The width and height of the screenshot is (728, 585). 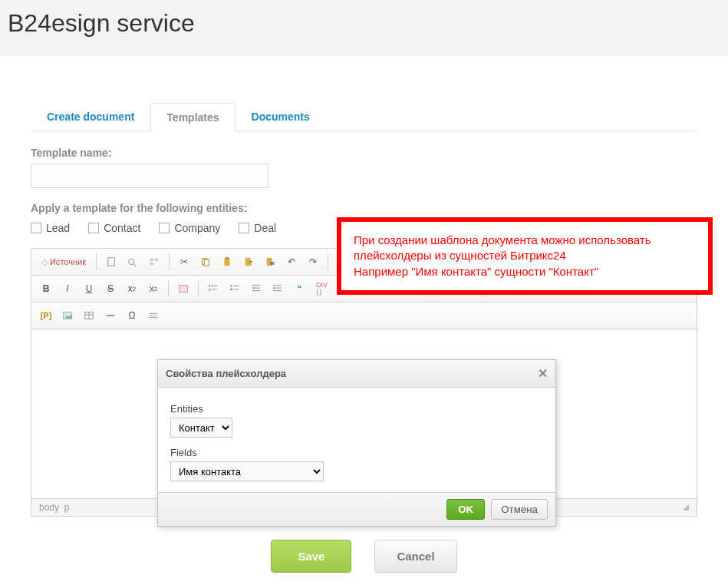 What do you see at coordinates (258, 228) in the screenshot?
I see `check-deal: Deal` at bounding box center [258, 228].